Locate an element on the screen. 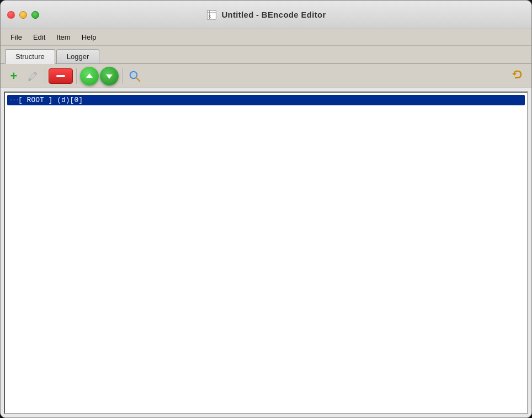 This screenshot has height=418, width=532. toolbar: + is located at coordinates (266, 76).